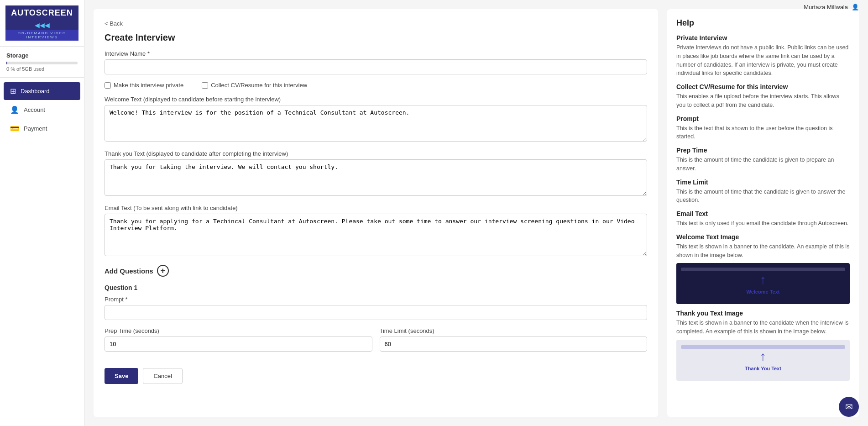  What do you see at coordinates (42, 13) in the screenshot?
I see `logo-text: AUTOSCREEN` at bounding box center [42, 13].